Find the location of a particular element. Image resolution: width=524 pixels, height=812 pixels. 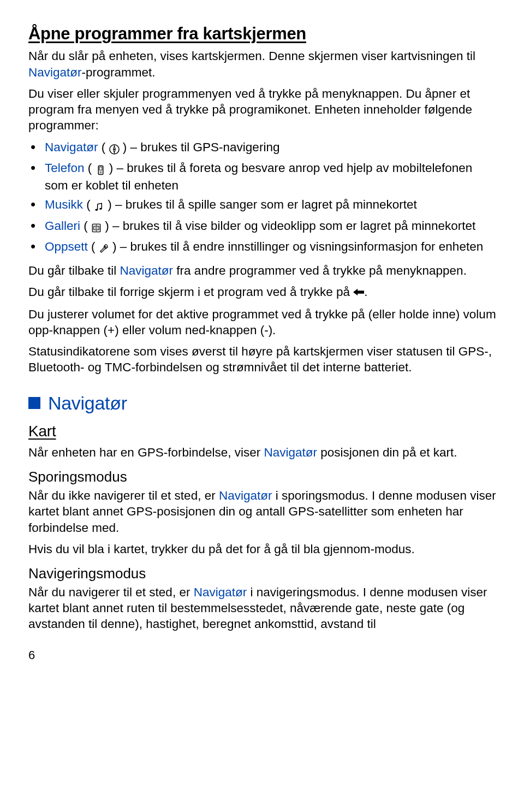

section-heading: Åpne programmer fra kartskjermen is located at coordinates (263, 34).